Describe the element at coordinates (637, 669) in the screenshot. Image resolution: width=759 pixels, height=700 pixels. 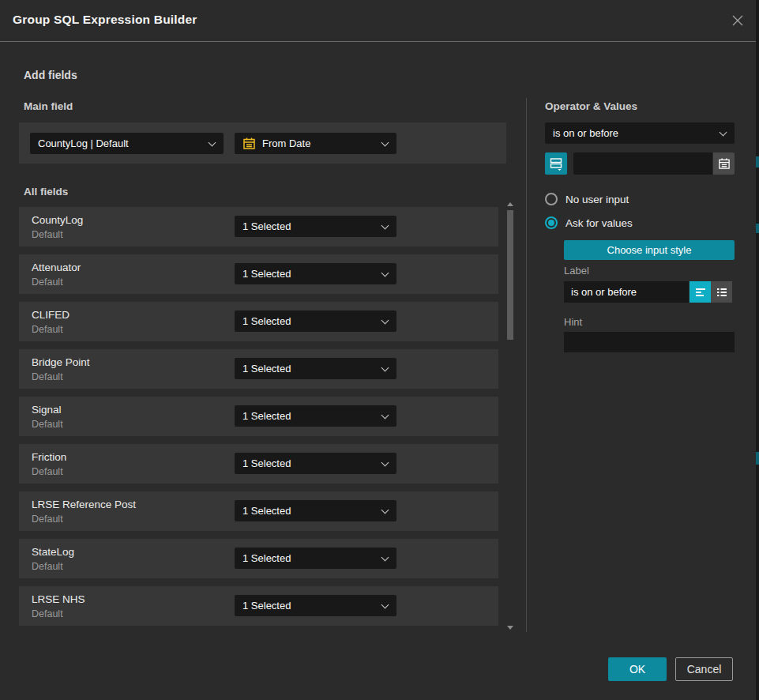
I see `ok-button: OK` at that location.